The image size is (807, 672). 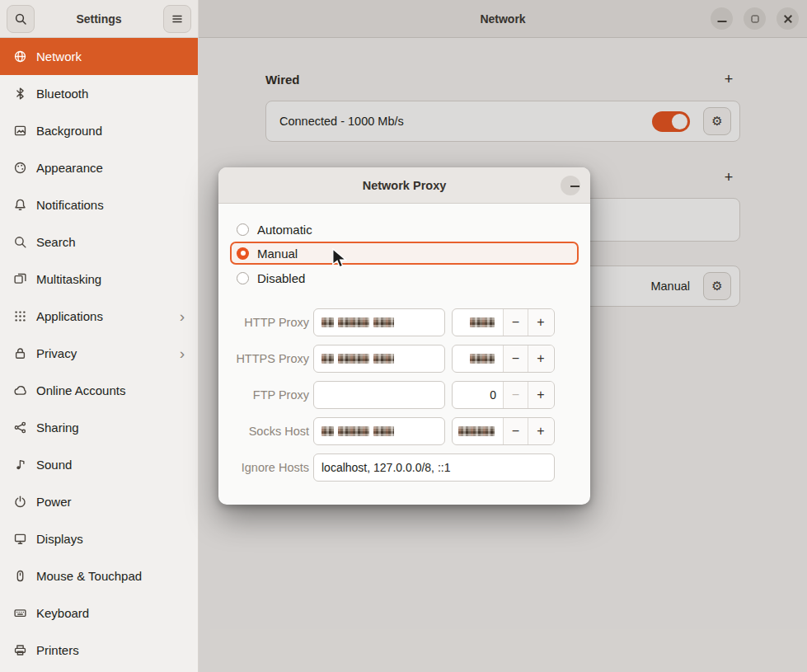 What do you see at coordinates (379, 322) in the screenshot?
I see `http-proxy-input` at bounding box center [379, 322].